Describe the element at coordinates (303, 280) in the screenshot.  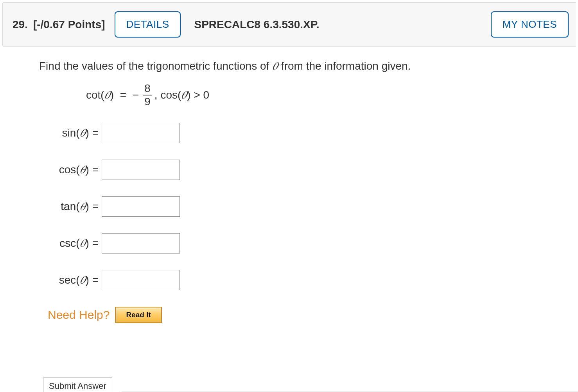
I see `answer-row-sec: sec(𝜃) =` at that location.